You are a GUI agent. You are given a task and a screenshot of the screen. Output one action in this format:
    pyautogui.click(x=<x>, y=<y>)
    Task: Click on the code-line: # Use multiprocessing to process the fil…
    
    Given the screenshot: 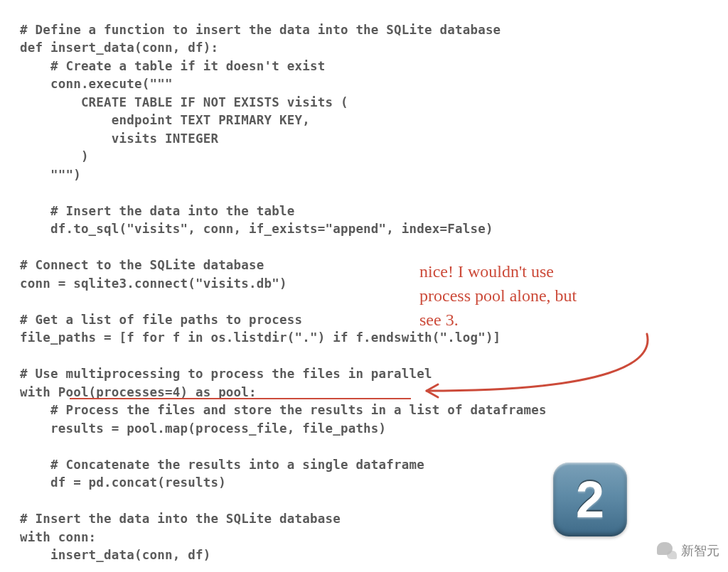 What is the action you would take?
    pyautogui.click(x=226, y=374)
    